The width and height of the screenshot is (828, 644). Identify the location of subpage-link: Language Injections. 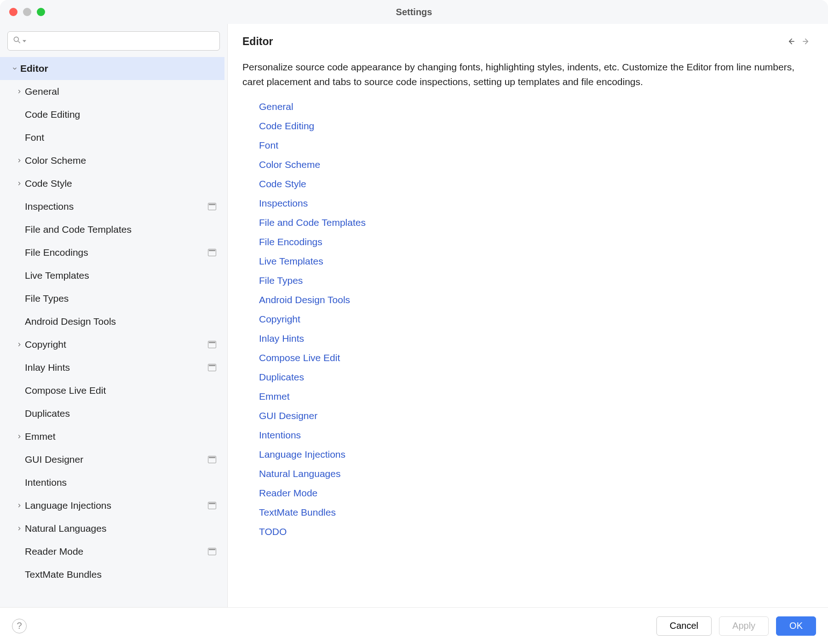
(536, 454).